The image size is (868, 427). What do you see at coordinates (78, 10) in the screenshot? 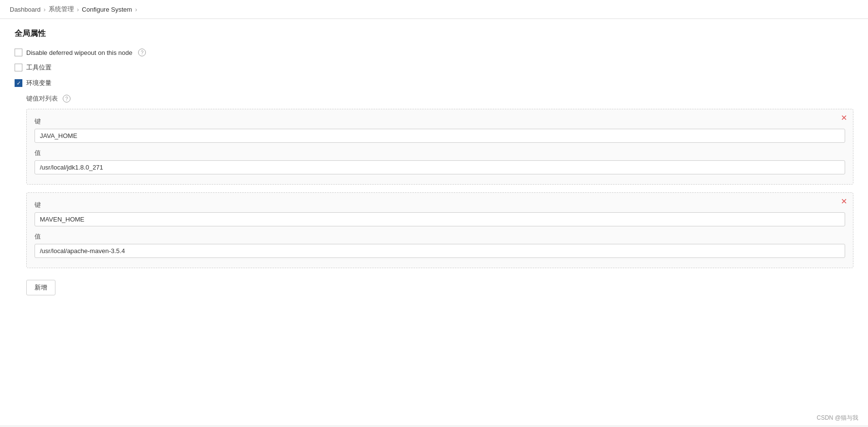
I see `breadcrumb-sep-2: ›` at bounding box center [78, 10].